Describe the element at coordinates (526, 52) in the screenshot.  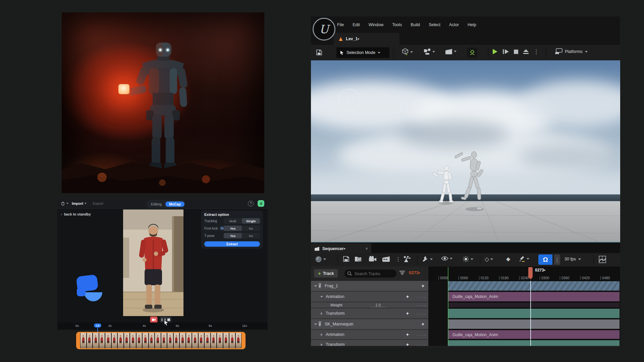
I see `eject-icon` at that location.